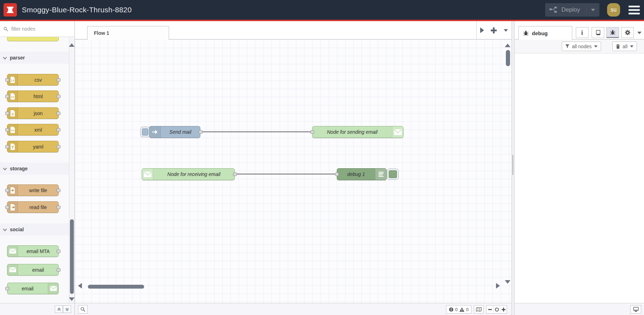 The width and height of the screenshot is (644, 315). Describe the element at coordinates (37, 29) in the screenshot. I see `palette-search` at that location.